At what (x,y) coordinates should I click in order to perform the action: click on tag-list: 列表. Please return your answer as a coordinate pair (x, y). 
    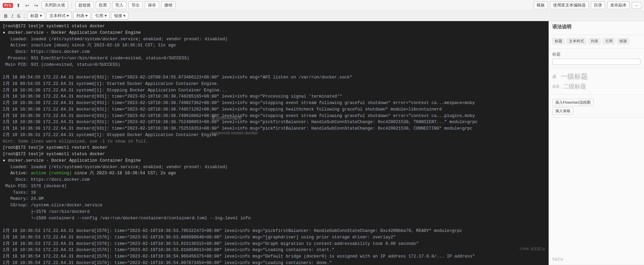
    Looking at the image, I should click on (595, 41).